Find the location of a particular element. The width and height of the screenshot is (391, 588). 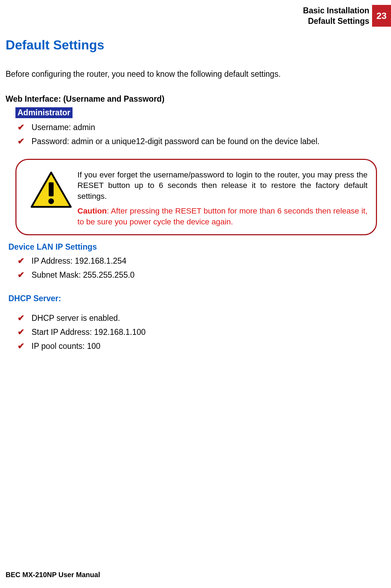

list-item-text: Start IP Address: 192.168.1.100 is located at coordinates (89, 332).